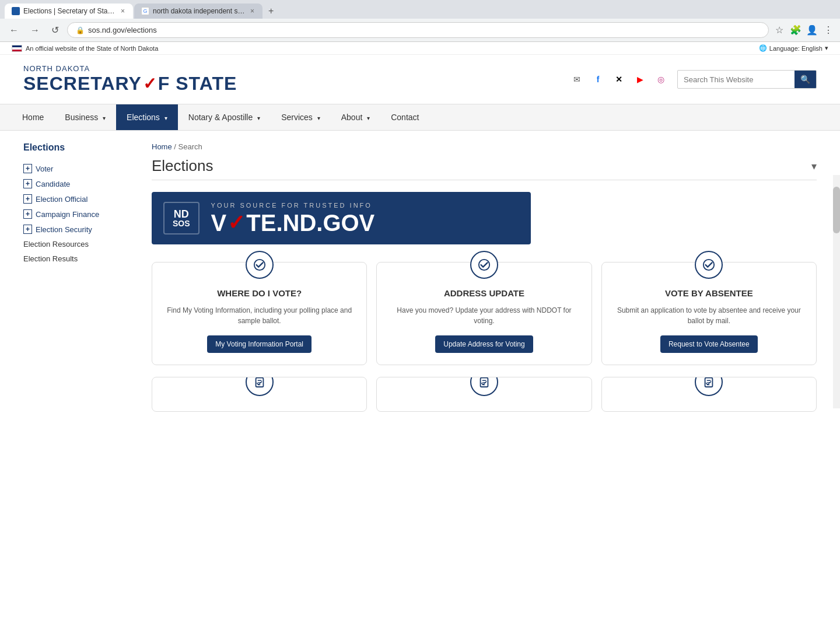 The image size is (840, 630). Describe the element at coordinates (640, 79) in the screenshot. I see `youtube-icon: ▶` at that location.